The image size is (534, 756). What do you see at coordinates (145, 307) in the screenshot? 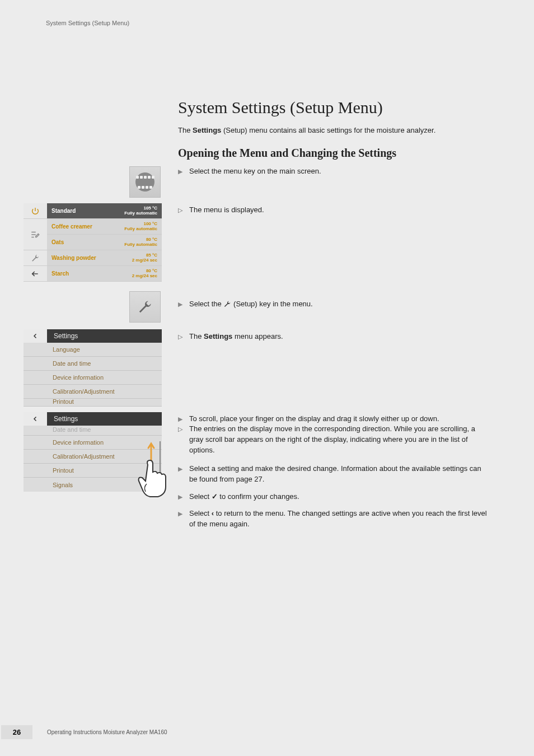
I see `setup-key-button` at bounding box center [145, 307].